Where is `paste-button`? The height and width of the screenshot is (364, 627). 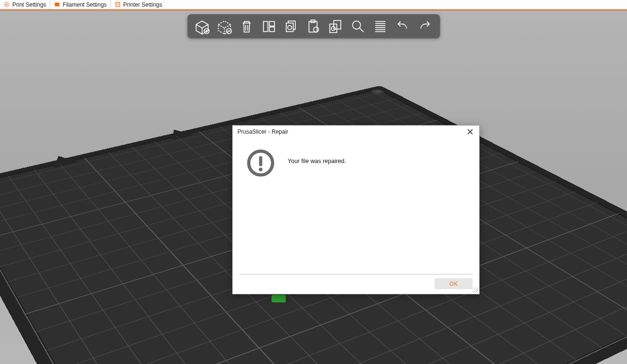 paste-button is located at coordinates (314, 27).